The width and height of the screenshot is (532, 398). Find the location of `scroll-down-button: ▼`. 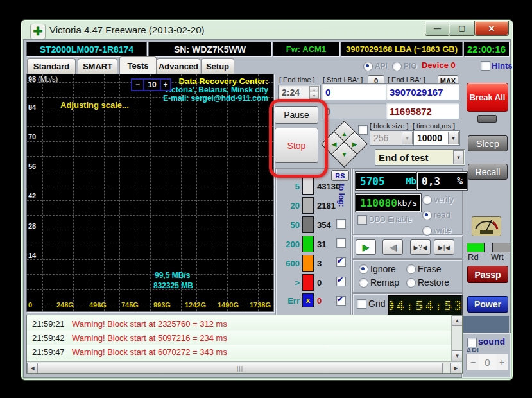

scroll-down-button: ▼ is located at coordinates (457, 356).